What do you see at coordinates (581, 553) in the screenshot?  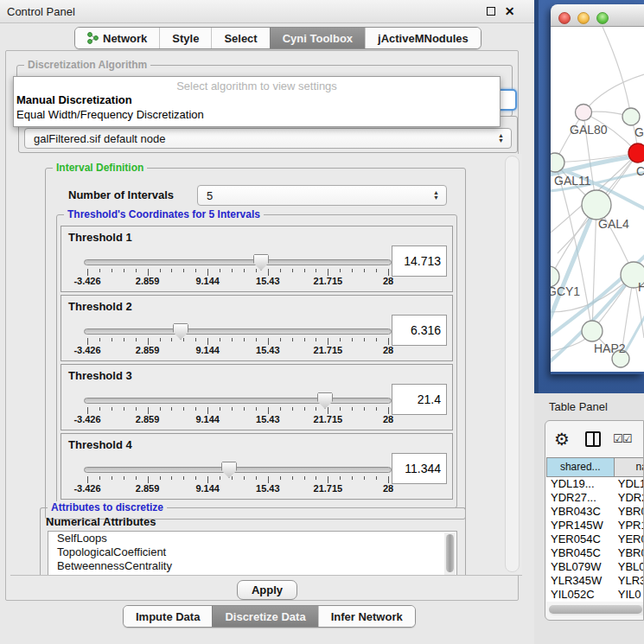 I see `cell: YBR045C` at bounding box center [581, 553].